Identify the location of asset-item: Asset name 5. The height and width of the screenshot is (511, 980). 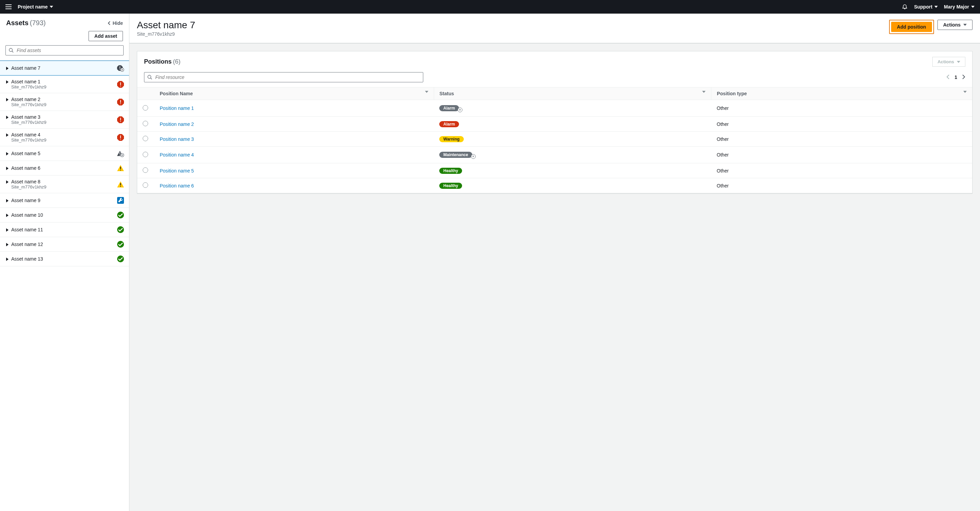
(65, 154).